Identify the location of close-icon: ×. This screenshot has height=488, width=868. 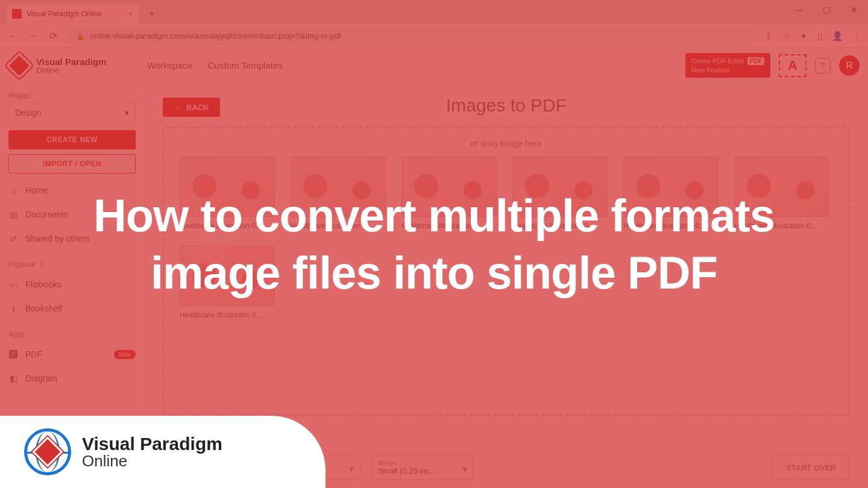
(130, 14).